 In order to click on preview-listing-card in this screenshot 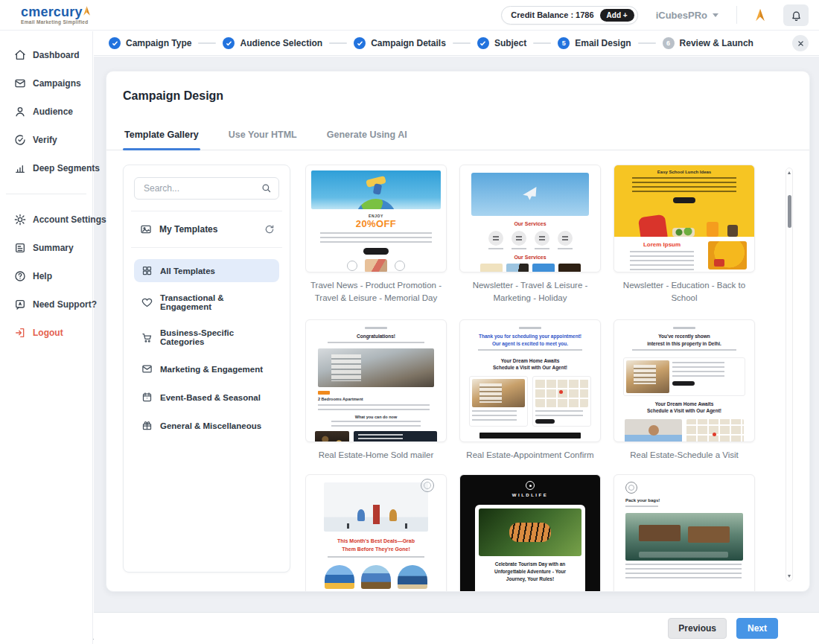, I will do `click(684, 377)`.